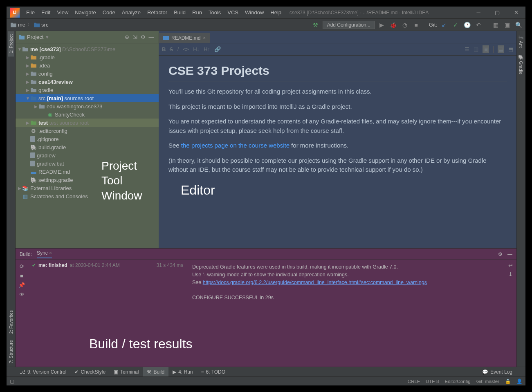 The image size is (532, 392). Describe the element at coordinates (236, 146) in the screenshot. I see `course-link: the projects page on the course website` at that location.